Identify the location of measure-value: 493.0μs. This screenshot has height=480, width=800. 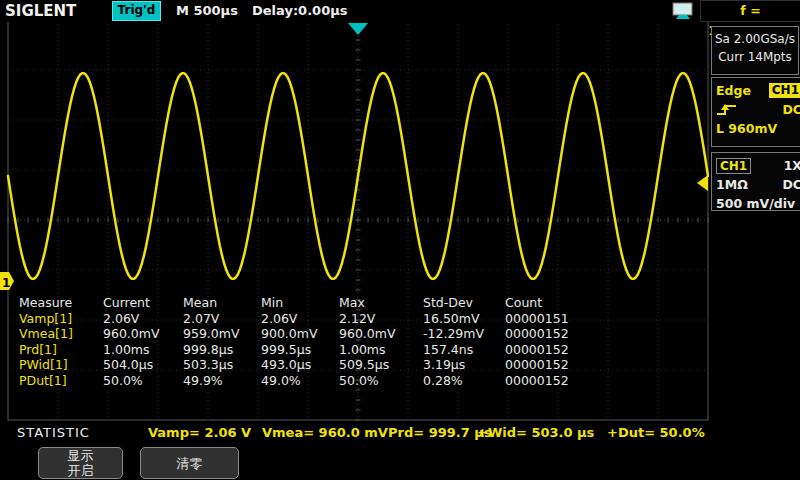
(295, 365).